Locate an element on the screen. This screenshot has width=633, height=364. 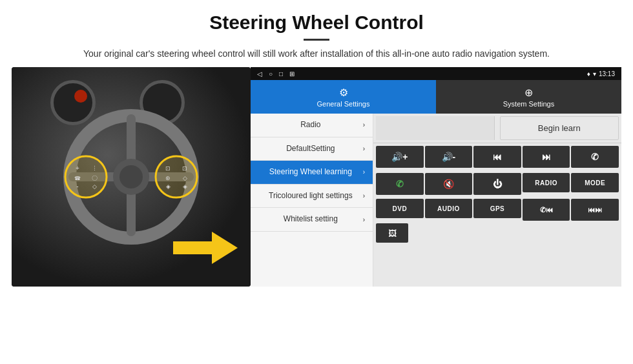
power-btn: ⏻ is located at coordinates (497, 184).